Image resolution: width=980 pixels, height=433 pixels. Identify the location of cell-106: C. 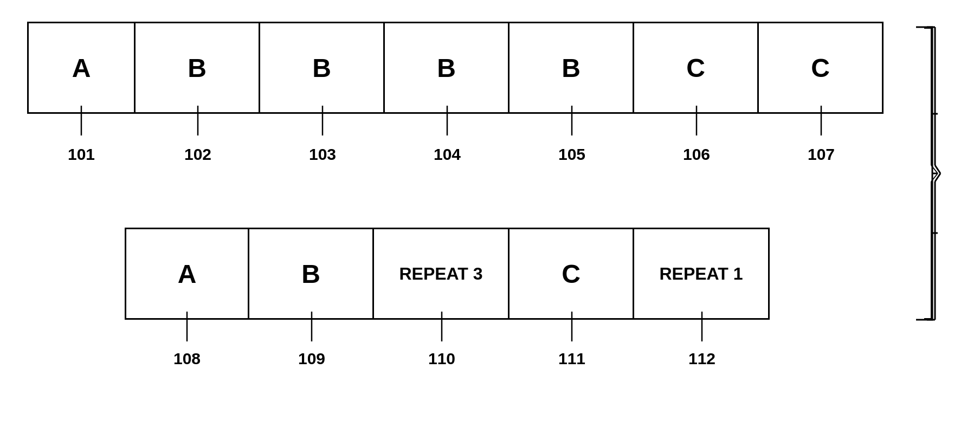
(697, 68).